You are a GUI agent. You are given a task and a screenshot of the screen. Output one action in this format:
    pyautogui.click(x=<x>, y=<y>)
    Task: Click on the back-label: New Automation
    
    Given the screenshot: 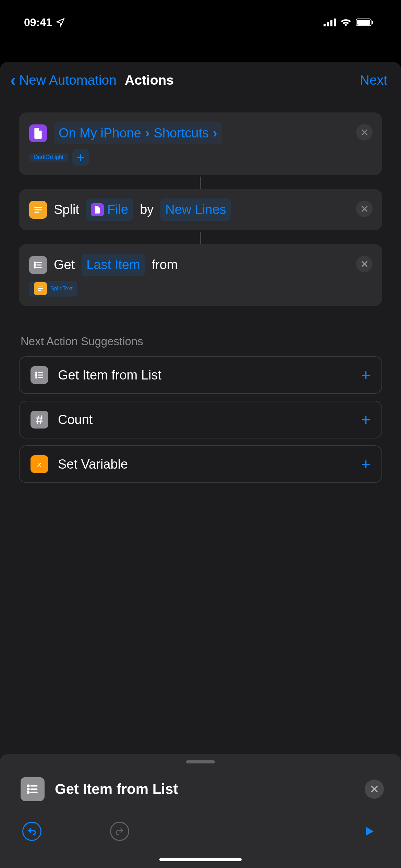 What is the action you would take?
    pyautogui.click(x=68, y=80)
    